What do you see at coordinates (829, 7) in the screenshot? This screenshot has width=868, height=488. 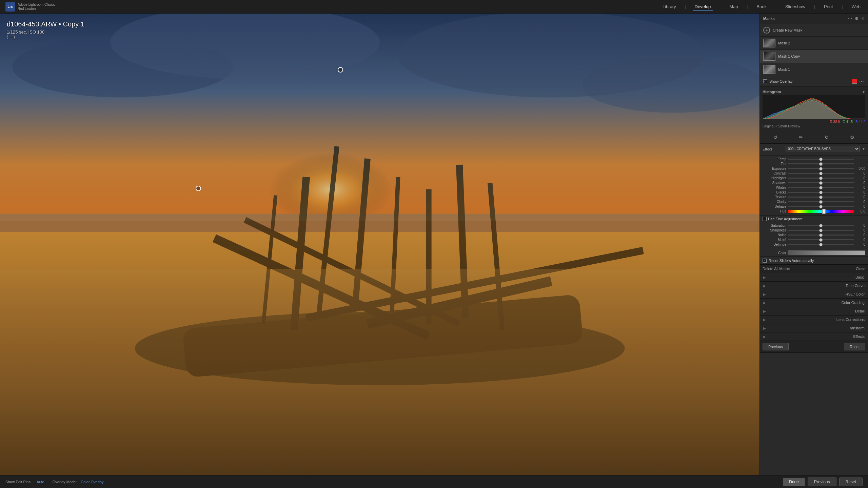 I see `nav-print: Print` at bounding box center [829, 7].